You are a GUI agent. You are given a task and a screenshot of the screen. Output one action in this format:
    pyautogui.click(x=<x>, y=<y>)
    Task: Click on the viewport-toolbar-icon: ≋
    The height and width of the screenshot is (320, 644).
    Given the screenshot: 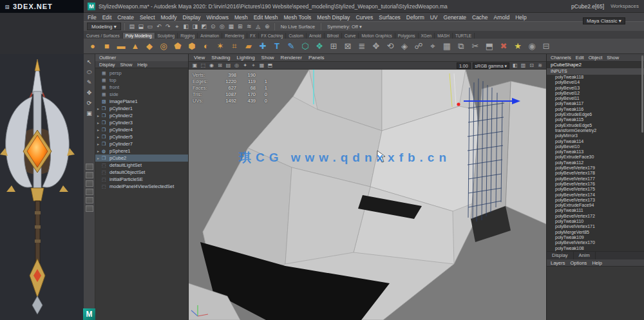 What is the action you would take?
    pyautogui.click(x=540, y=66)
    